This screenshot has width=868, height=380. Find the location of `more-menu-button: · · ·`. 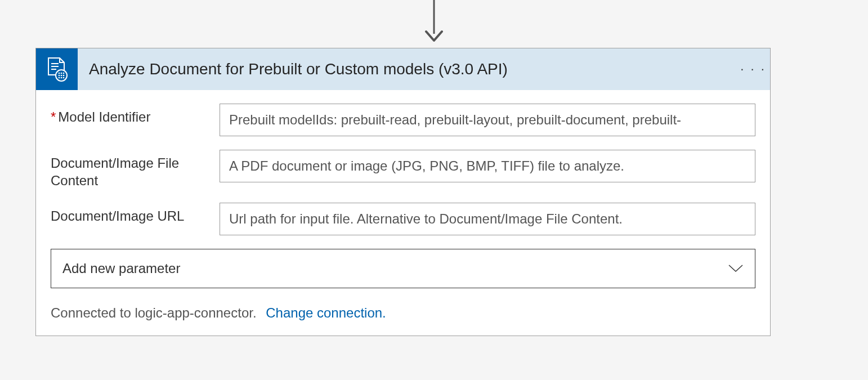

more-menu-button: · · · is located at coordinates (753, 69).